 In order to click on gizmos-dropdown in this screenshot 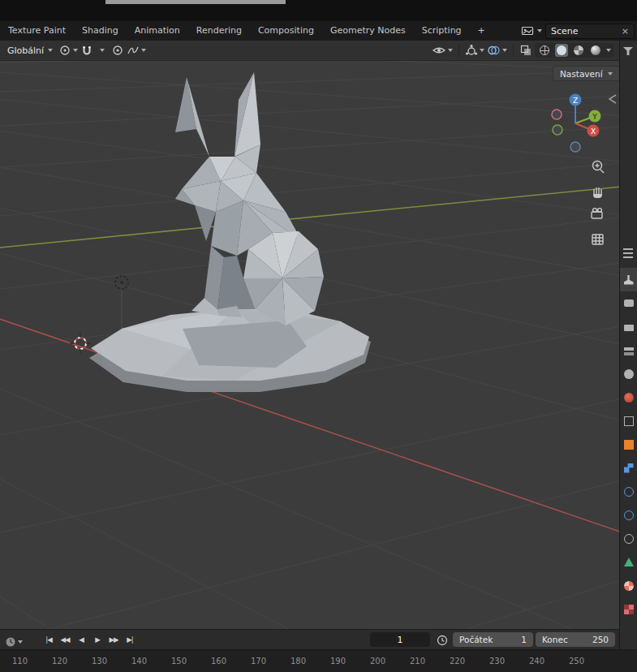, I will do `click(475, 50)`.